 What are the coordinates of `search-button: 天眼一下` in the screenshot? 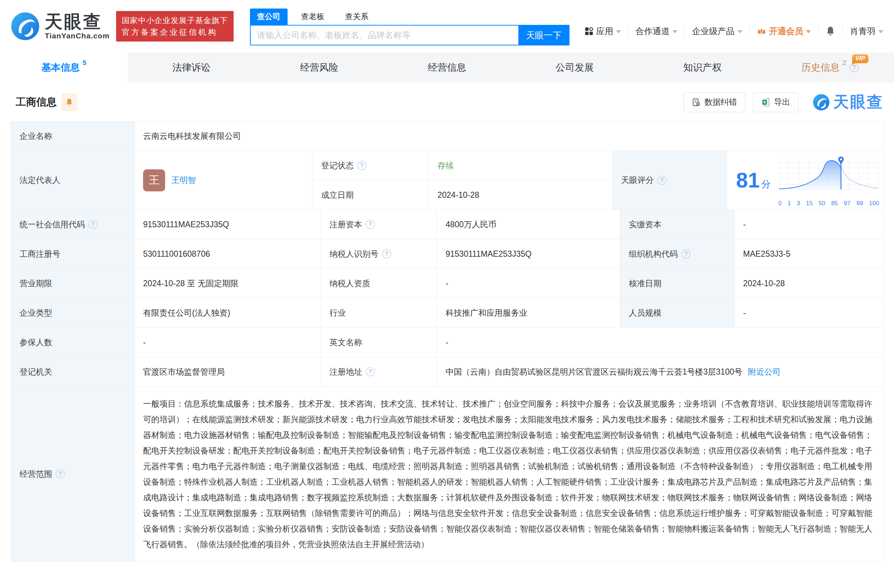 It's located at (544, 35).